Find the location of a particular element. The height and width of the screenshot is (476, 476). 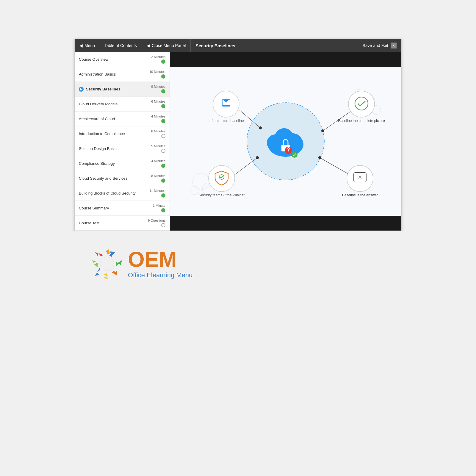

content-top-bar is located at coordinates (286, 60).